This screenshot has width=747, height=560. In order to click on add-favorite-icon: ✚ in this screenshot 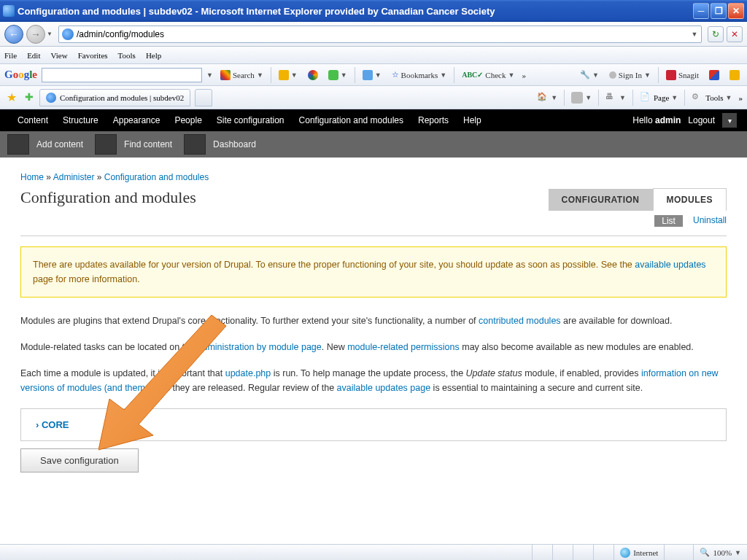, I will do `click(29, 98)`.